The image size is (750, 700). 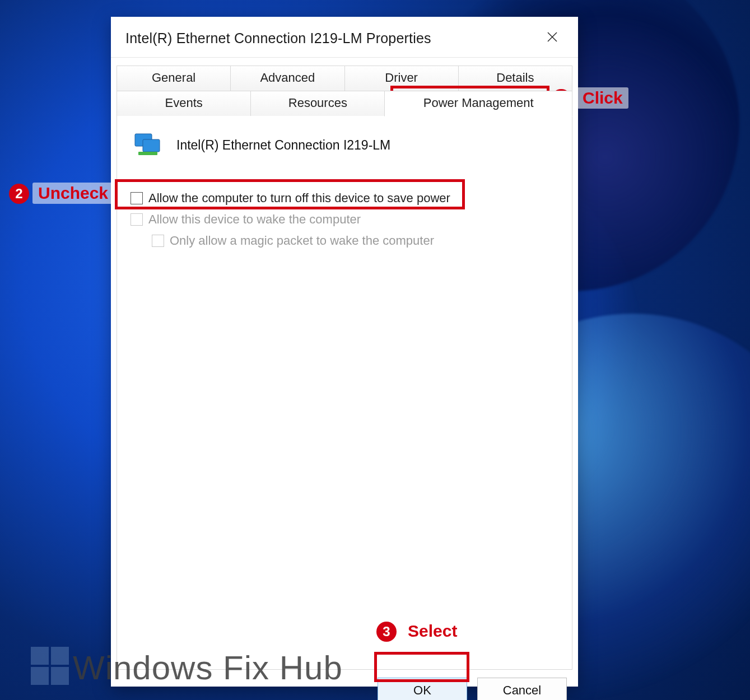 I want to click on tab-events: Events, so click(x=184, y=104).